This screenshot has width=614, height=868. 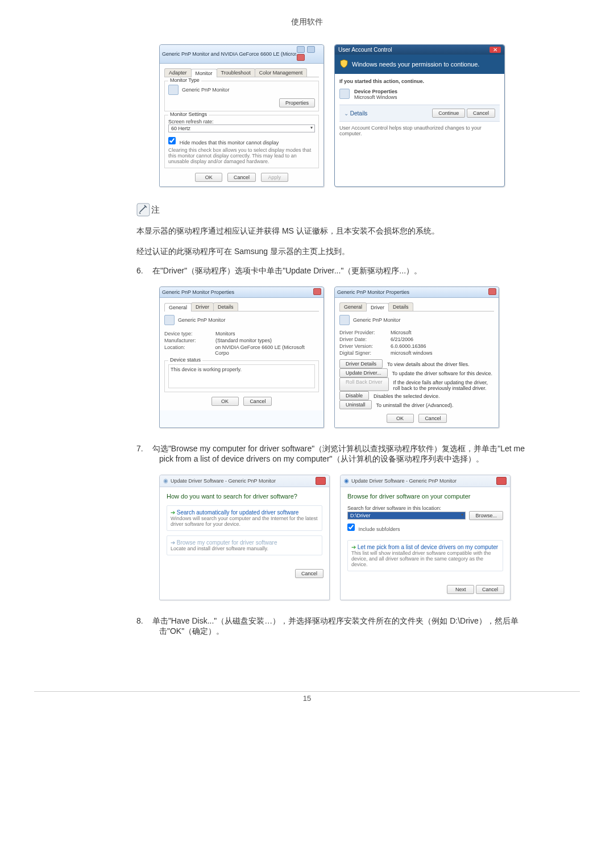 What do you see at coordinates (148, 210) in the screenshot?
I see `note-icon: 注` at bounding box center [148, 210].